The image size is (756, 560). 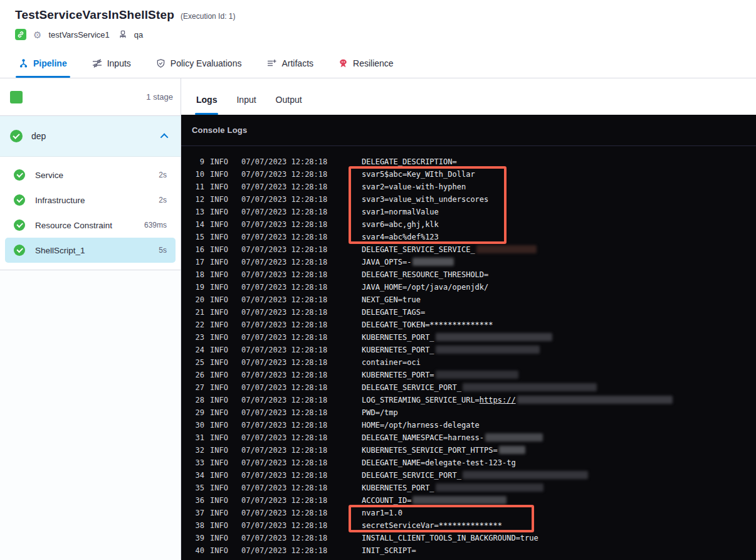 What do you see at coordinates (139, 35) in the screenshot?
I see `environment-name: qa` at bounding box center [139, 35].